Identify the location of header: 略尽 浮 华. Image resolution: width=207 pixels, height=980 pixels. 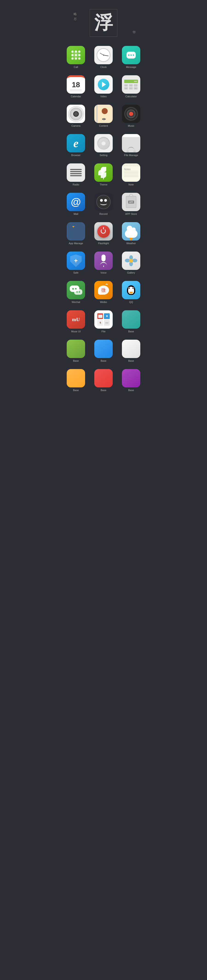
(104, 22).